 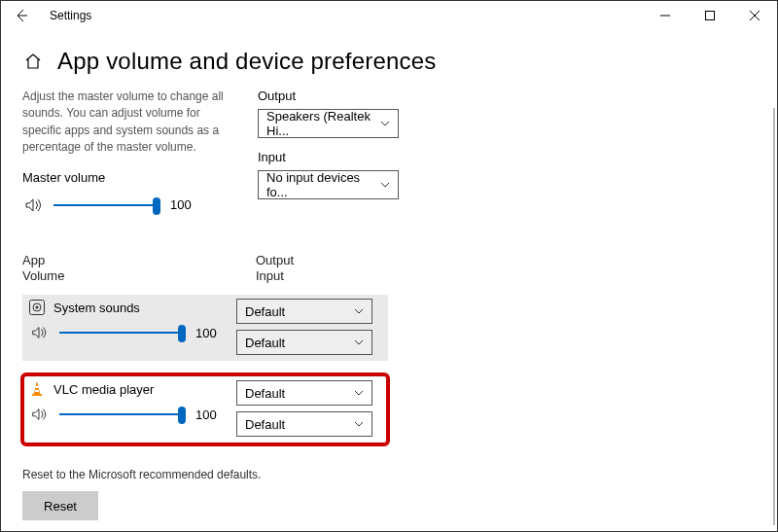 I want to click on master-volume-slider, so click(x=107, y=205).